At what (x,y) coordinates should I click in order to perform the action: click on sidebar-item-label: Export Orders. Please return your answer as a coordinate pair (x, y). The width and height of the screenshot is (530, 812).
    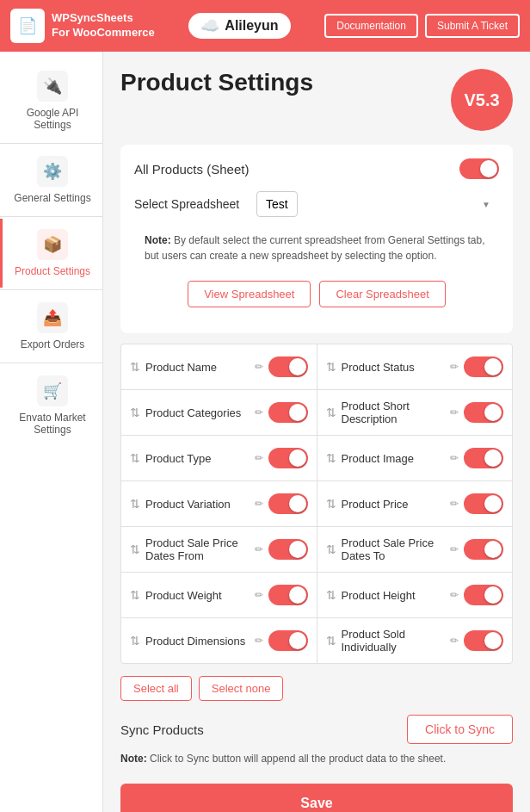
    Looking at the image, I should click on (53, 344).